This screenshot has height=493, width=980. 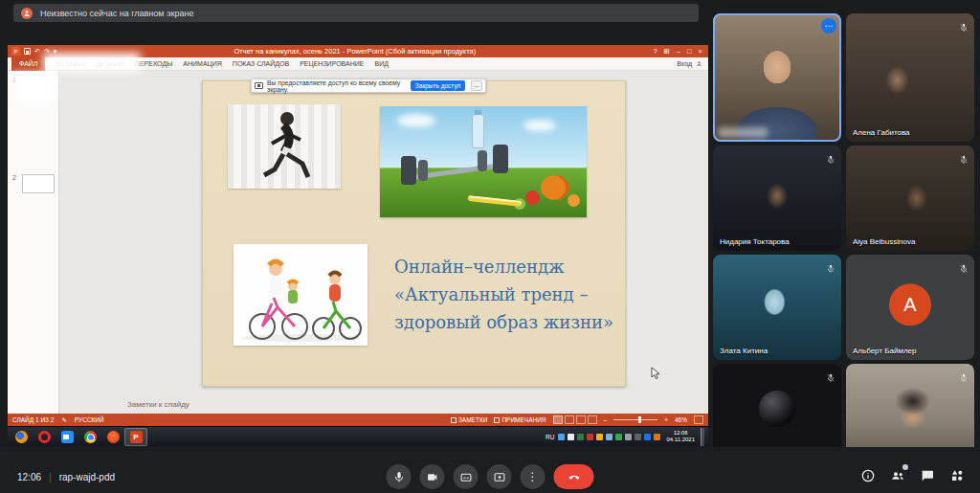 What do you see at coordinates (884, 350) in the screenshot?
I see `participant-name: Альберт Баймлер` at bounding box center [884, 350].